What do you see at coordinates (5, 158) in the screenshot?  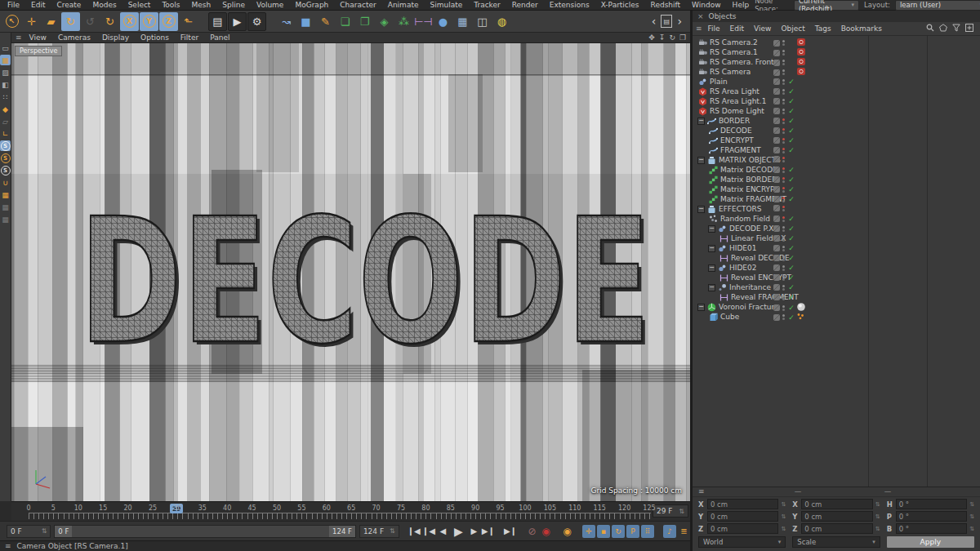 I see `quantize-toggle-icon: S` at bounding box center [5, 158].